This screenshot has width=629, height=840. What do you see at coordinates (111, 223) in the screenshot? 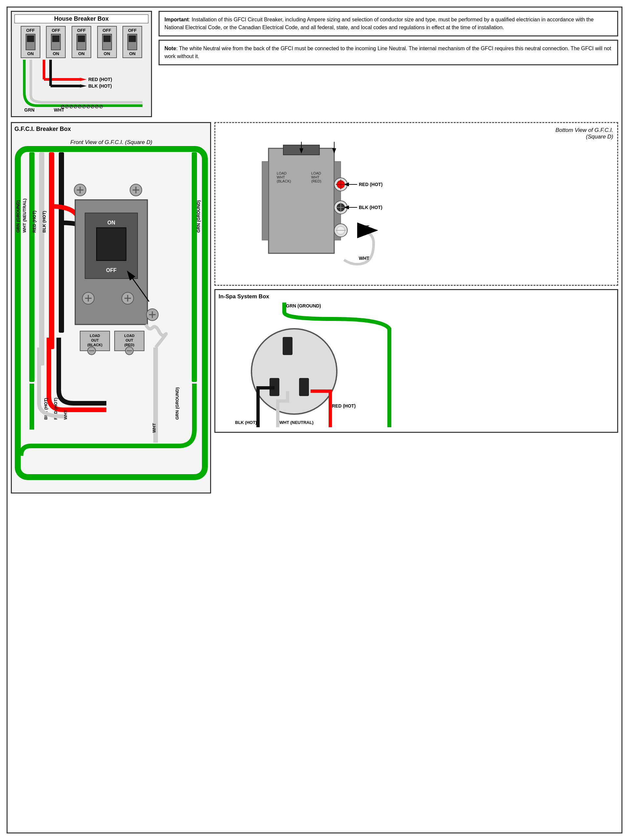
I see `svg-text: ON` at bounding box center [111, 223].